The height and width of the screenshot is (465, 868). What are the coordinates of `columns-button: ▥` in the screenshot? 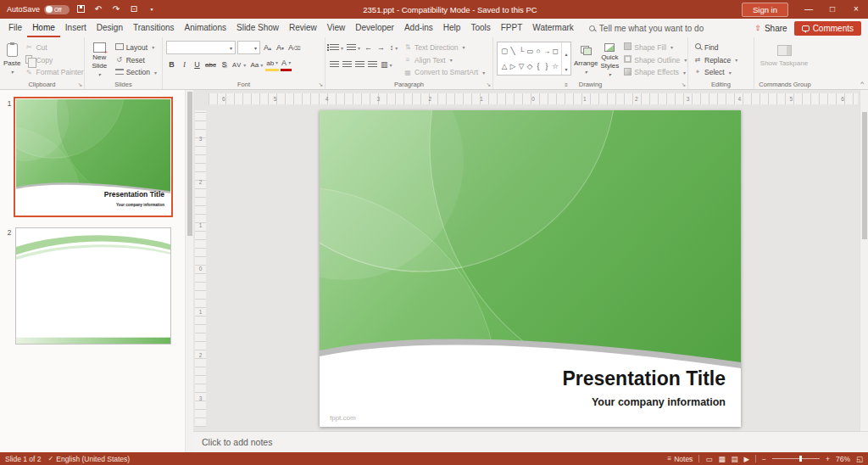 It's located at (387, 64).